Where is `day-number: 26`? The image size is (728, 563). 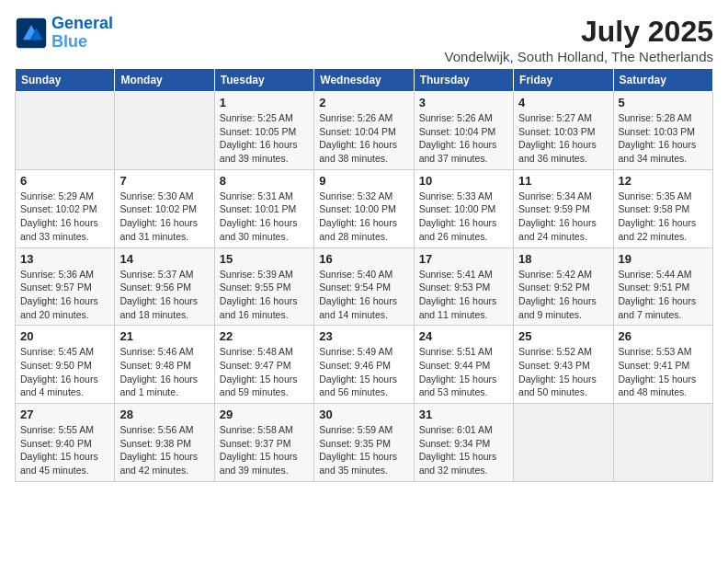
day-number: 26 is located at coordinates (664, 337).